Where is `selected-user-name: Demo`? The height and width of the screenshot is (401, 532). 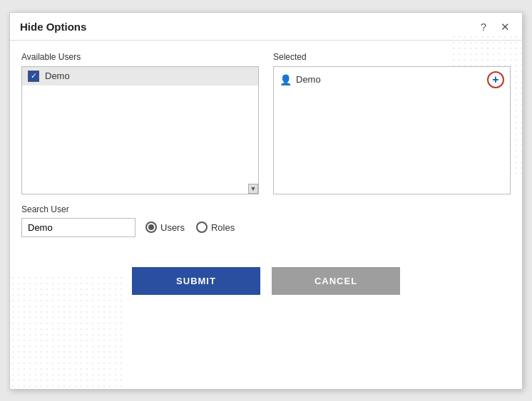
selected-user-name: Demo is located at coordinates (308, 80).